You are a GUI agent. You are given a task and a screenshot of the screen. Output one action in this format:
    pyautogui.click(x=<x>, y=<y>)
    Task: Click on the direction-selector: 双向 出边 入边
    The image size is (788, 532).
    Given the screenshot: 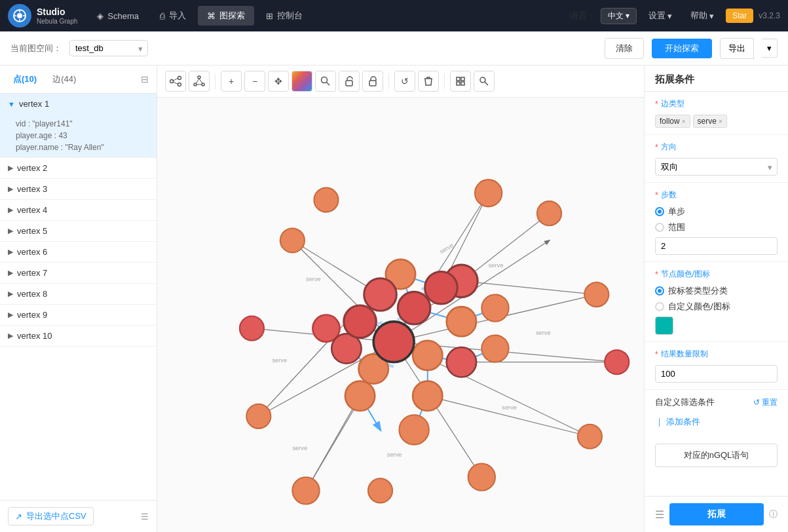 What is the action you would take?
    pyautogui.click(x=717, y=166)
    